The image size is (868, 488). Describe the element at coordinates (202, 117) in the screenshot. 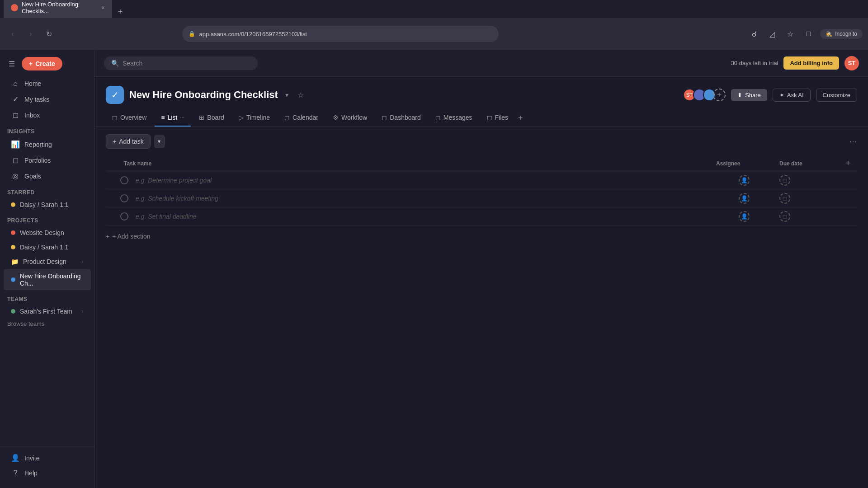

I see `board-icon: ⊞` at that location.